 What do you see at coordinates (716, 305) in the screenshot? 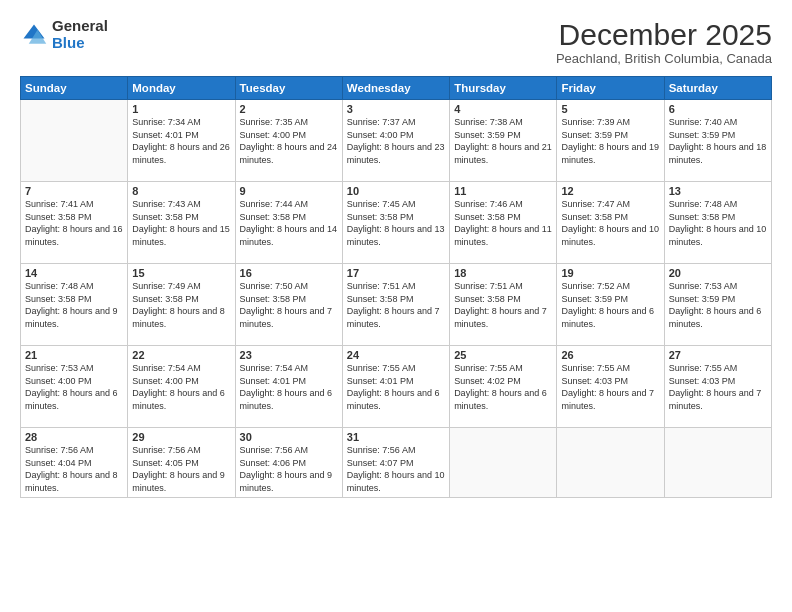
I see `day-info: Sunrise: 7:53 AMSunset: 3:59 PMDaylight:…` at bounding box center [716, 305].